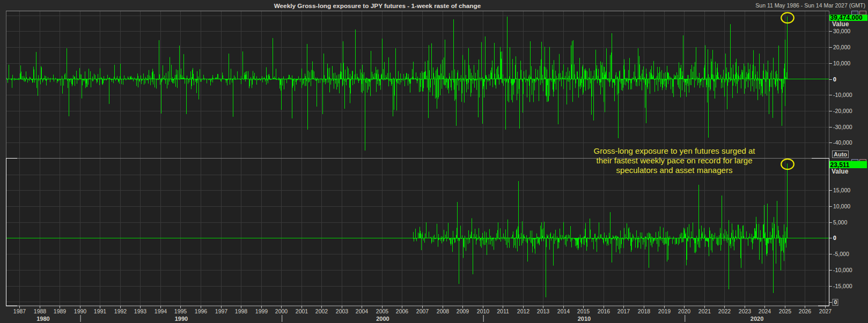 The image size is (868, 323). Describe the element at coordinates (745, 311) in the screenshot. I see `svg-text: 2023` at that location.